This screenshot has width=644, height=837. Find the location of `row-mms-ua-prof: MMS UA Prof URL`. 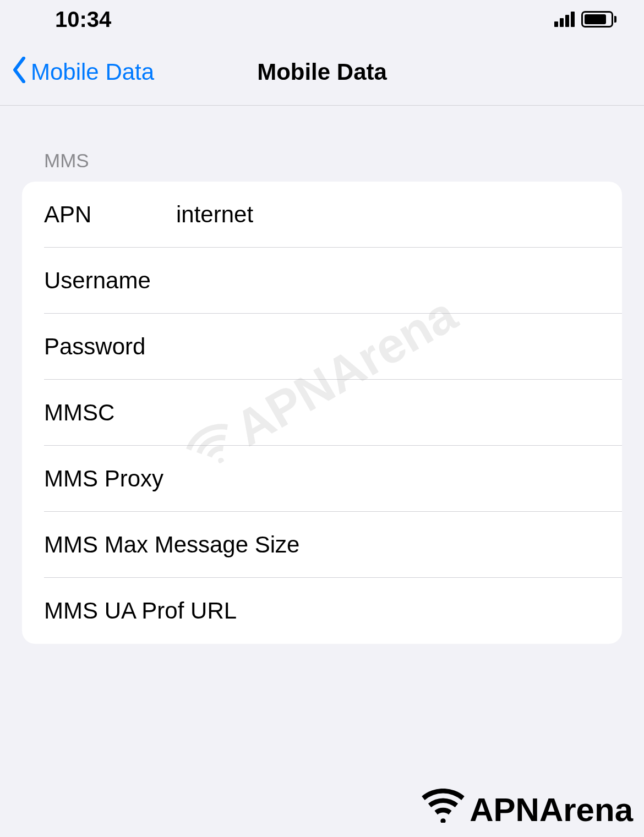

row-mms-ua-prof: MMS UA Prof URL is located at coordinates (322, 611).